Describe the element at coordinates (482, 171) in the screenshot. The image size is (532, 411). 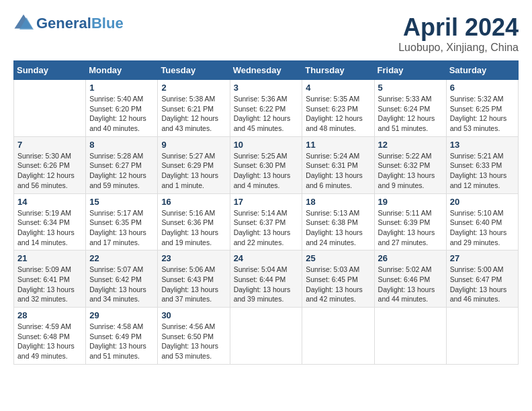
I see `day-info: Sunrise: 5:21 AMSunset: 6:33 PMDaylight:…` at that location.